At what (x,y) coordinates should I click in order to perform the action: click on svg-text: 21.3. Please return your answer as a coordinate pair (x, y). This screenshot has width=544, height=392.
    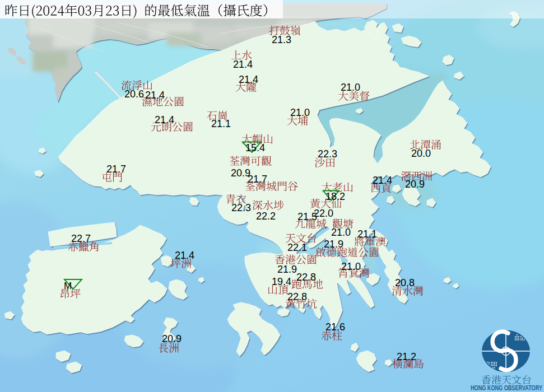
    Looking at the image, I should click on (281, 40).